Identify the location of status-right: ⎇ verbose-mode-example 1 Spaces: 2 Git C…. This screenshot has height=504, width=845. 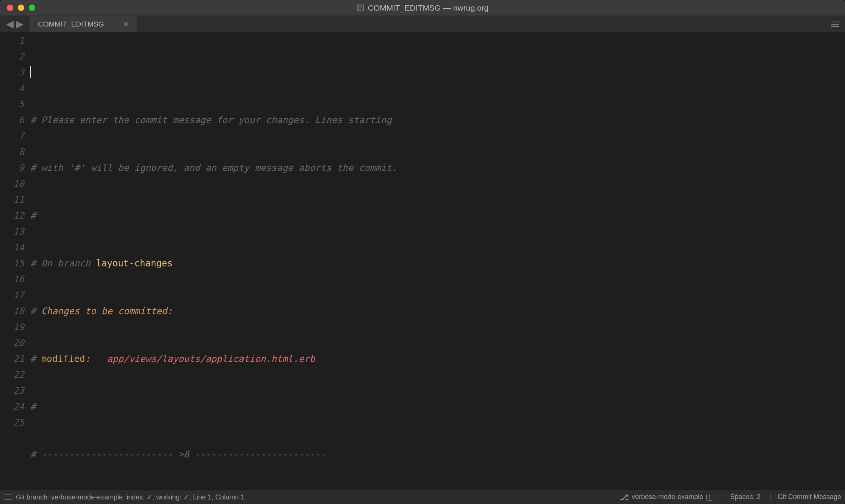
(731, 497).